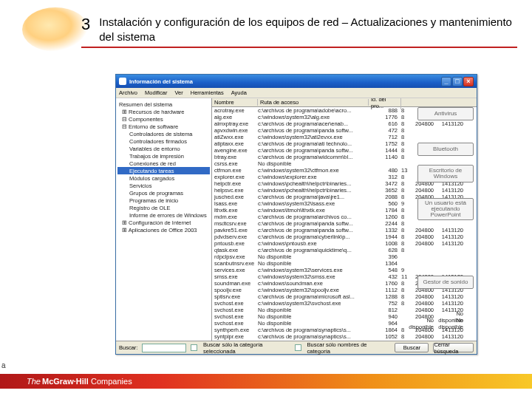 The image size is (532, 399). Describe the element at coordinates (344, 137) in the screenshot. I see `process-row: atiZwxx.exec:\windows\system32\ati2evxx.…` at that location.